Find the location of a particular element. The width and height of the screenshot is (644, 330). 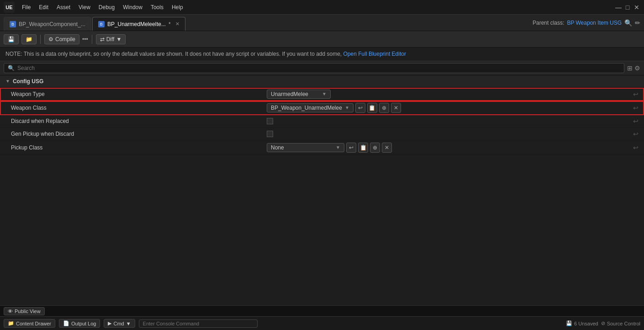

tab-bp-unarmed-melee: B BP_UnarmedMeleeIte... * ✕ is located at coordinates (139, 24).